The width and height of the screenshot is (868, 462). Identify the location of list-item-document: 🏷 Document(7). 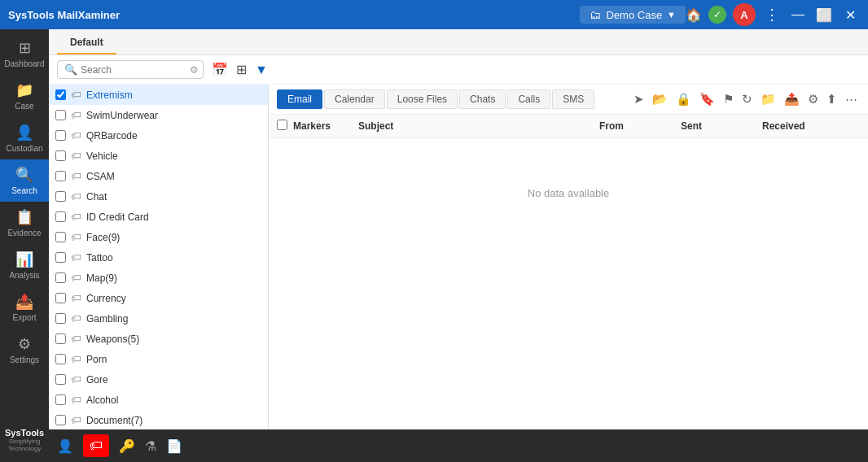
(158, 420).